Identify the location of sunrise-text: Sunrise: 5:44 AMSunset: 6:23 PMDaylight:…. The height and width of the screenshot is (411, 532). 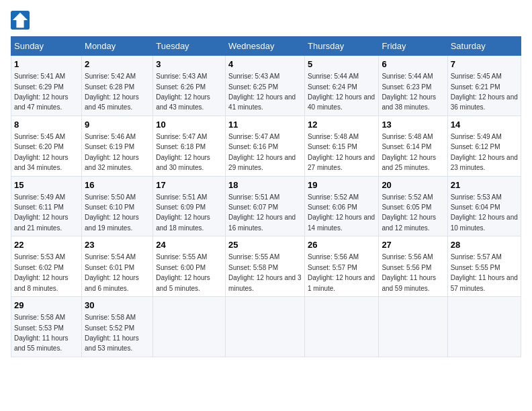
(408, 91).